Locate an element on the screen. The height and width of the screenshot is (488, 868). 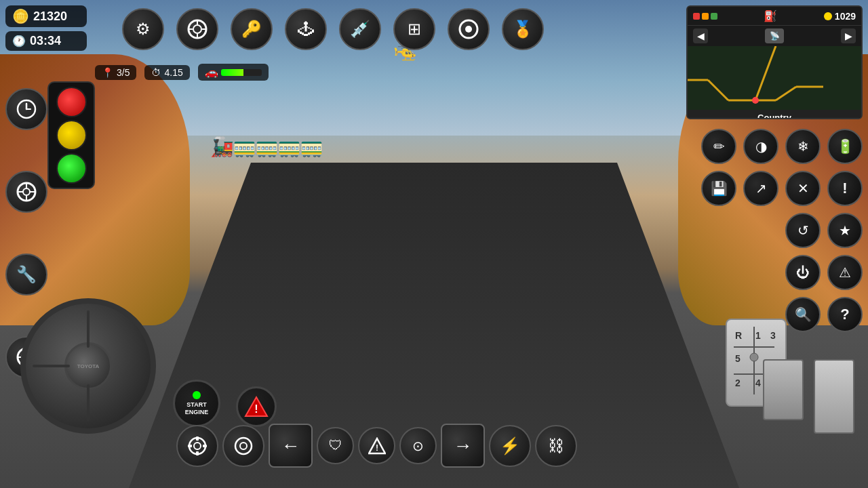
nitro-bottom-button: ⚡ is located at coordinates (510, 446).